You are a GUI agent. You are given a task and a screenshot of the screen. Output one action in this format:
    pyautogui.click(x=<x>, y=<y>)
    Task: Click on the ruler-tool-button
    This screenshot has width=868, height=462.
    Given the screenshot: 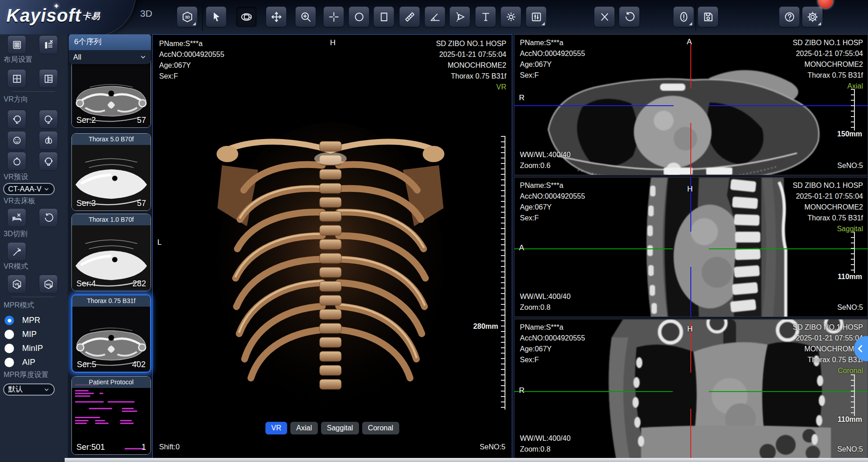 What is the action you would take?
    pyautogui.click(x=410, y=17)
    